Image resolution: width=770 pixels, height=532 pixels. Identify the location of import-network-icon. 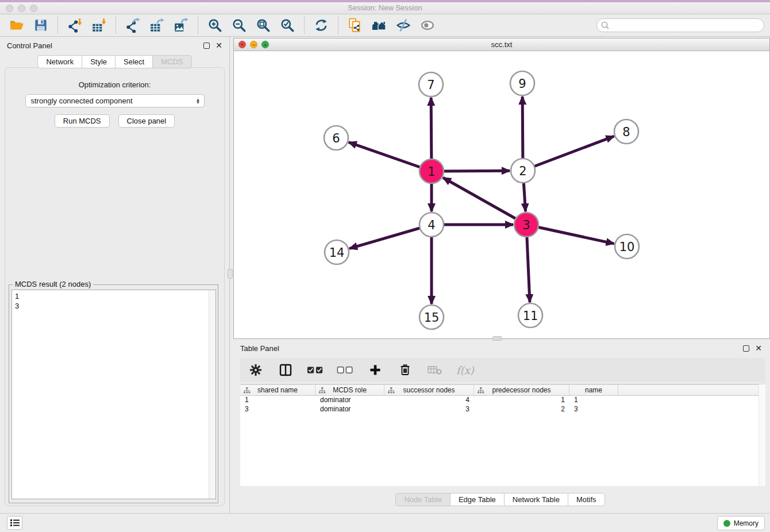
(75, 25).